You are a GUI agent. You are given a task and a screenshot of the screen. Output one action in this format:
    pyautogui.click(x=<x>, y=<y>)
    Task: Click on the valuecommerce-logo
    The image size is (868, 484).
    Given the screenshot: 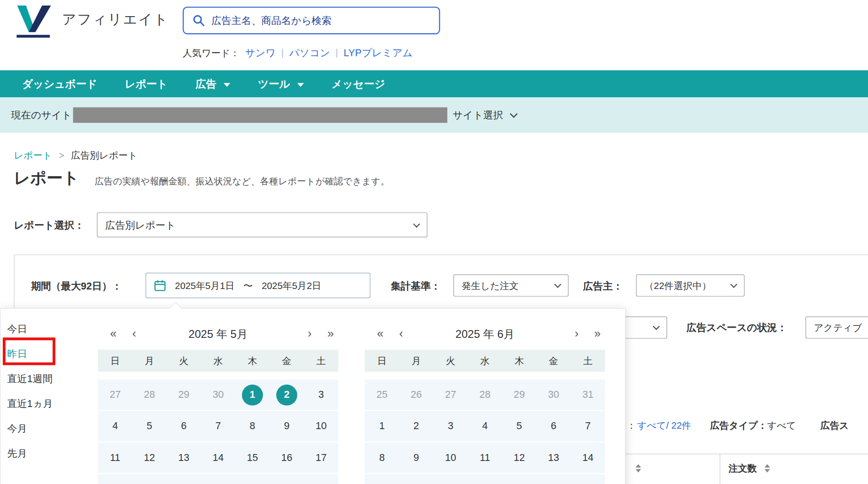 What is the action you would take?
    pyautogui.click(x=35, y=22)
    